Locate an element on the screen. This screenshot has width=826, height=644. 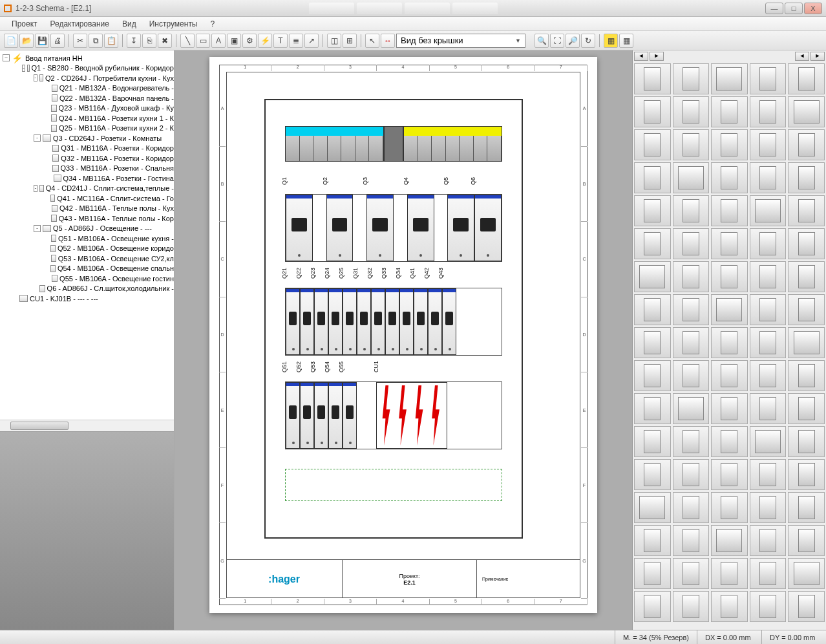
breaker-Q31: Q31 is located at coordinates (364, 322).